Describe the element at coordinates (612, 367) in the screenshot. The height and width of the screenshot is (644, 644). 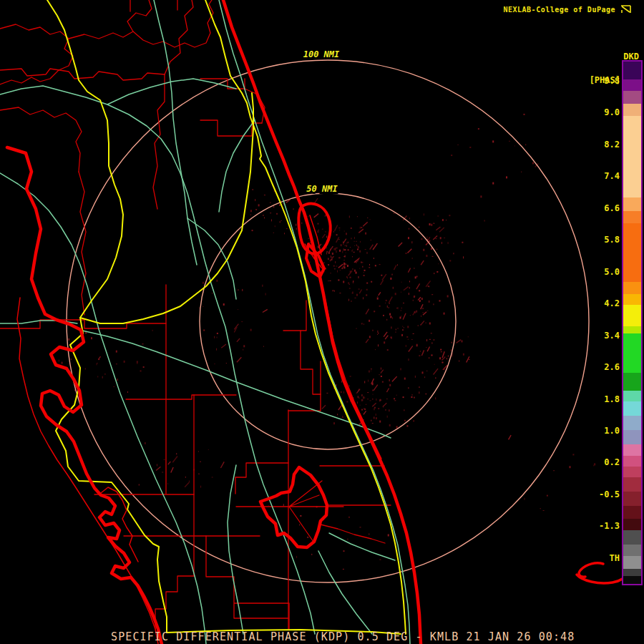
I see `colorbar-tick-label: 2.6` at that location.